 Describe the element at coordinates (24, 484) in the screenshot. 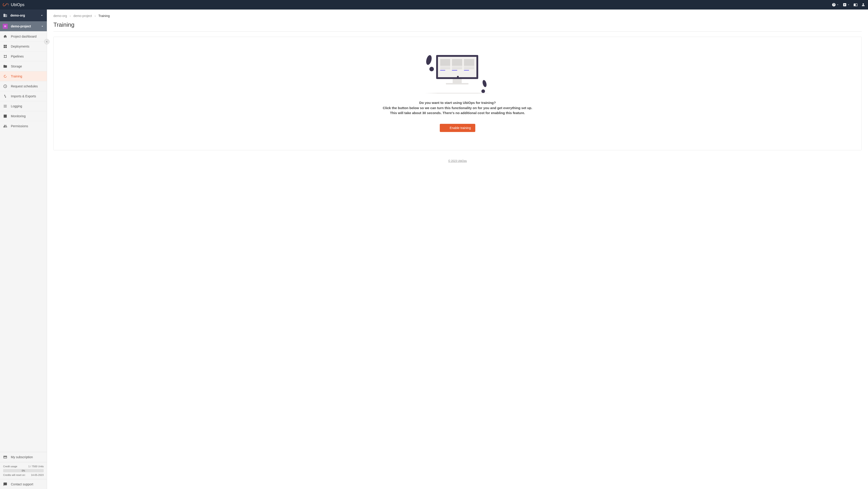

I see `sidebar-item-support: Contact support` at that location.